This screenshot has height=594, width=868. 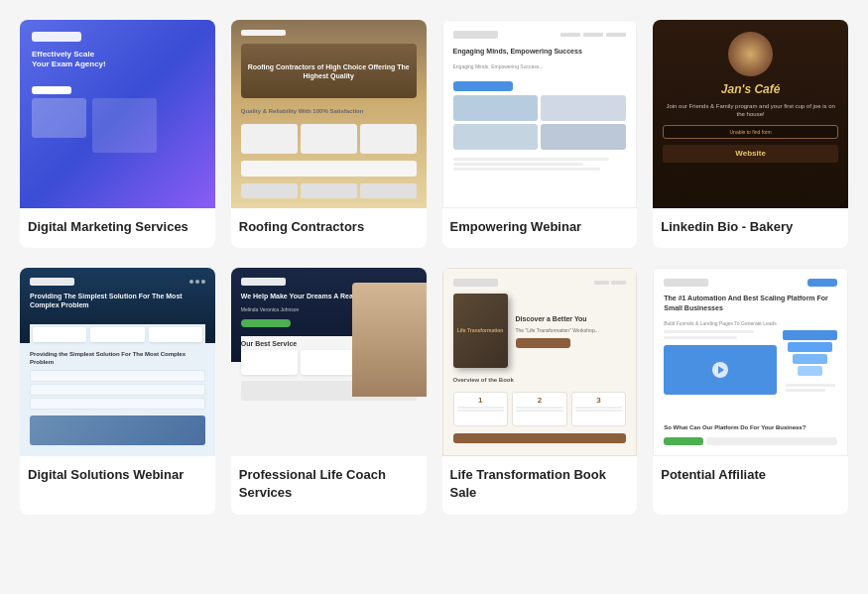 What do you see at coordinates (117, 476) in the screenshot?
I see `card-label: Digital Solutions Webinar` at bounding box center [117, 476].